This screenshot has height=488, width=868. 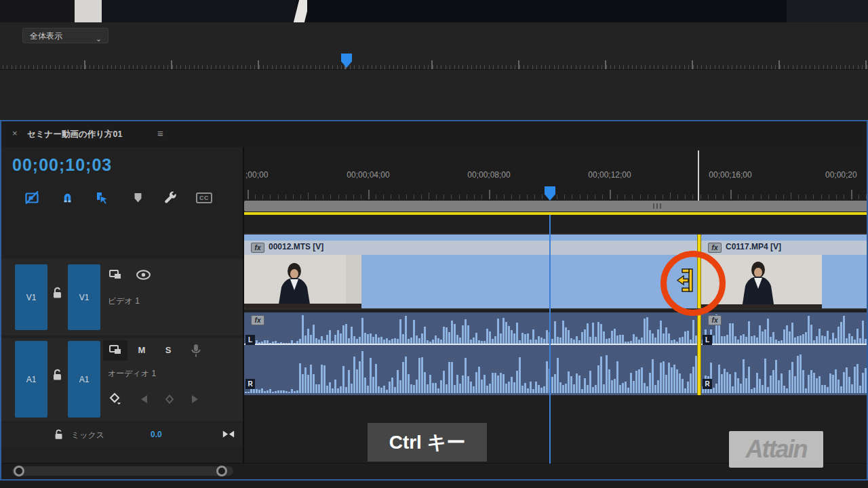 What do you see at coordinates (58, 376) in the screenshot?
I see `track-lock-a1` at bounding box center [58, 376].